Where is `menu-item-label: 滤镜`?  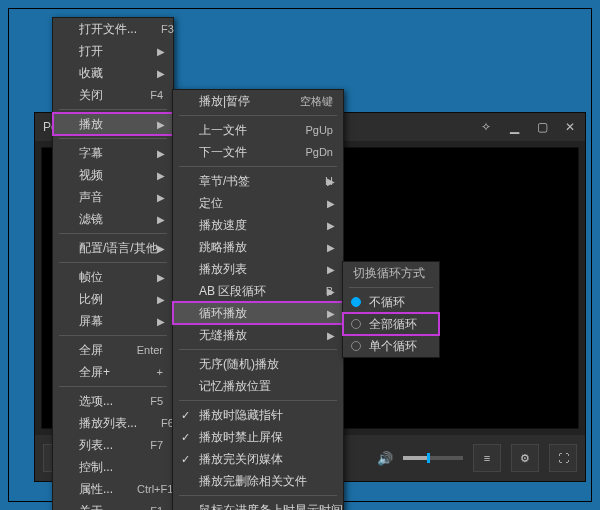
menu-item-label: 滤镜 is located at coordinates (121, 220).